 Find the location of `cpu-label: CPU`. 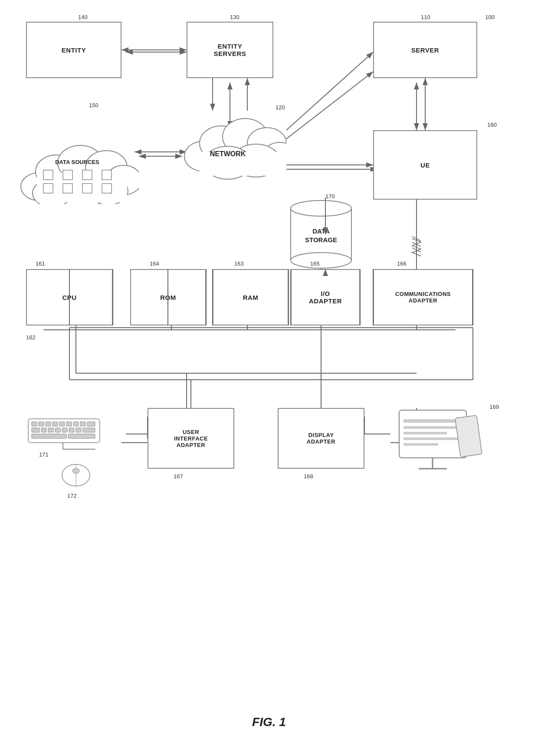

cpu-label: CPU is located at coordinates (69, 298).